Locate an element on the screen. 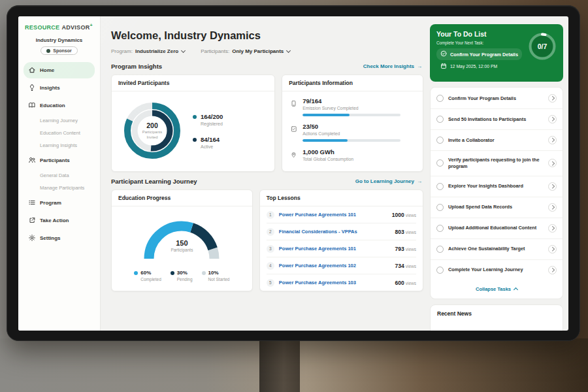  card-title: Invited Participants is located at coordinates (193, 84).